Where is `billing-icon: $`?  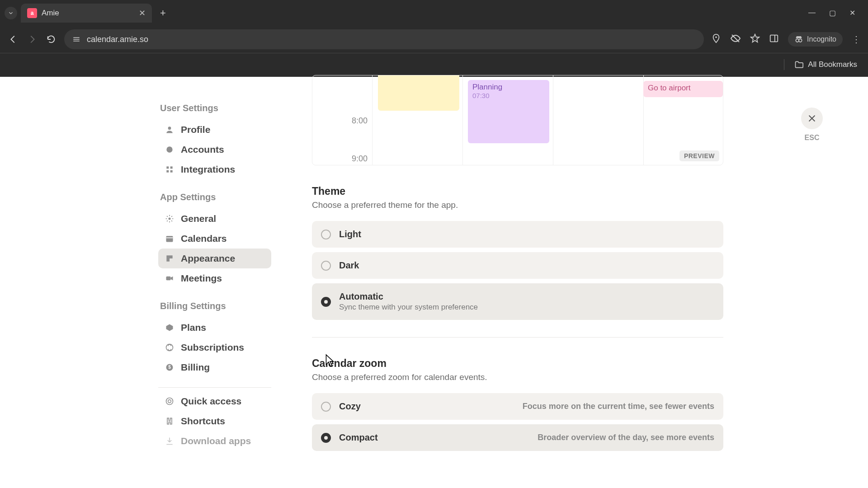
billing-icon: $ is located at coordinates (170, 367).